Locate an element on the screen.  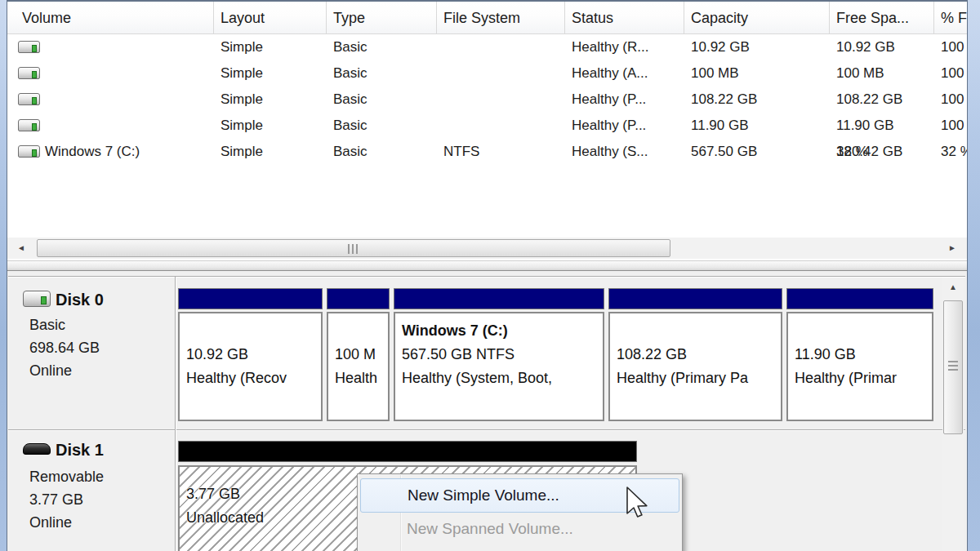
column-header-volume: Volume is located at coordinates (111, 18).